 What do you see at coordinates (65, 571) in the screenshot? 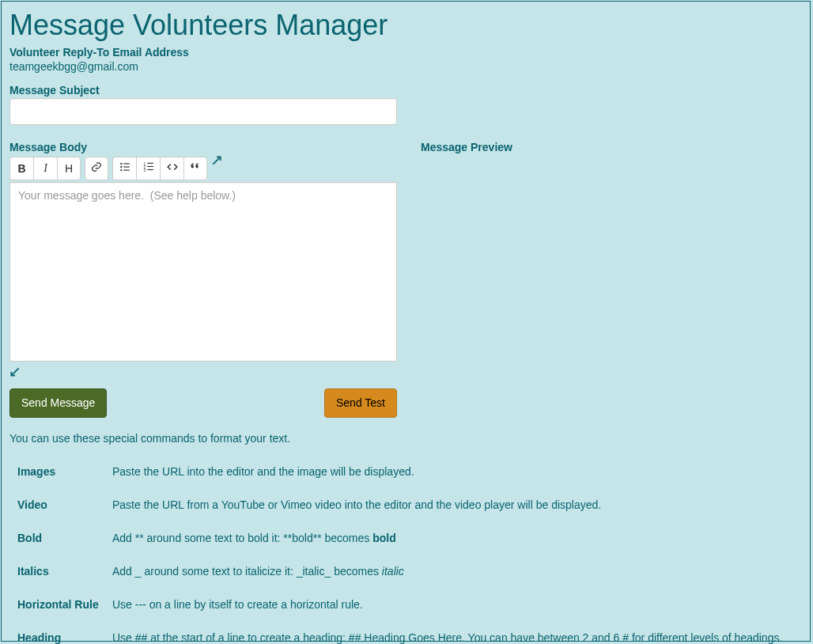
I see `help-key: Italics` at bounding box center [65, 571].